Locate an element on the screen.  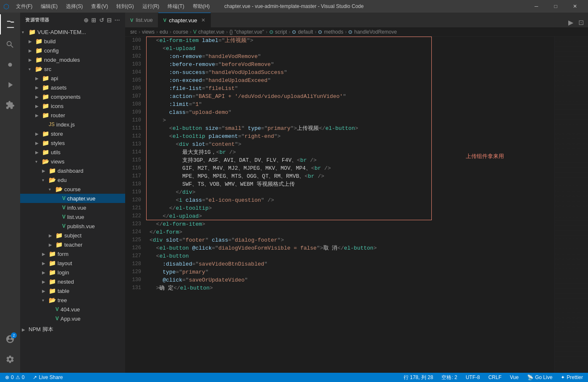
sidebar-item-course: ▾ 📂 course is located at coordinates (73, 189).